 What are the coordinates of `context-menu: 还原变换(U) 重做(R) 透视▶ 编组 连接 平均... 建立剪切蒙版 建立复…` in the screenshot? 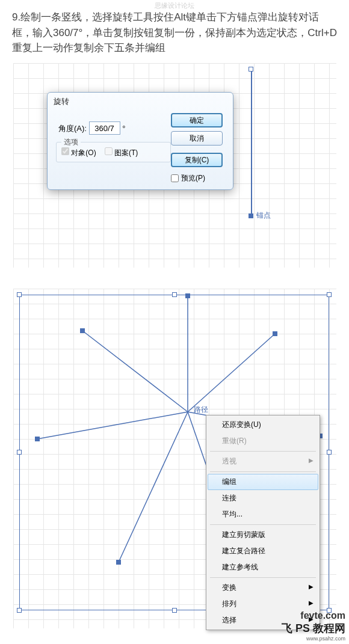 It's located at (263, 523).